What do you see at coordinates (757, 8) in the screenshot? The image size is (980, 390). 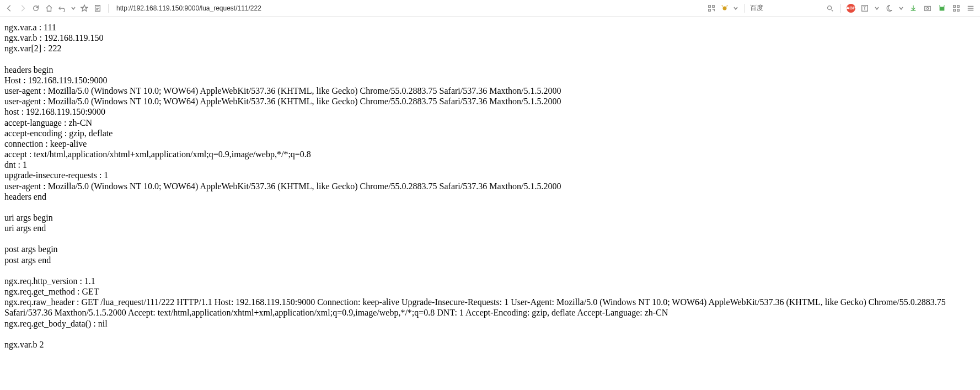 I see `search-box: 百度` at bounding box center [757, 8].